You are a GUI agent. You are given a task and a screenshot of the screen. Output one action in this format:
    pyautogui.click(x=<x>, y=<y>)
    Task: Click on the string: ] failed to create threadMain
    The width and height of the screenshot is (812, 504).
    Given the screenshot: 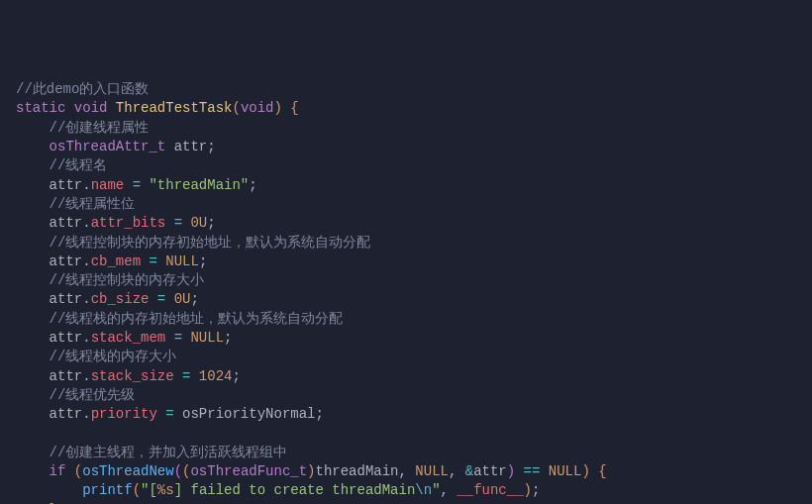 What is the action you would take?
    pyautogui.click(x=295, y=490)
    